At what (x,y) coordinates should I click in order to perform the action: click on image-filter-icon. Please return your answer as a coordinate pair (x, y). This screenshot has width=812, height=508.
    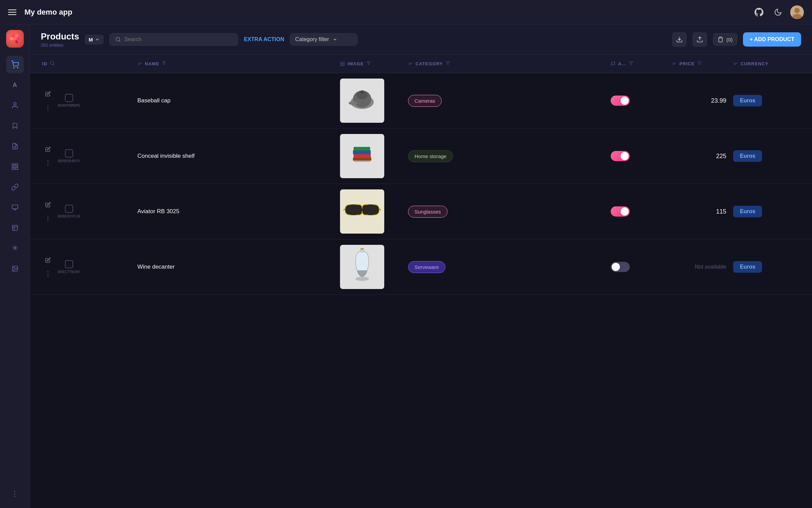
    Looking at the image, I should click on (369, 64).